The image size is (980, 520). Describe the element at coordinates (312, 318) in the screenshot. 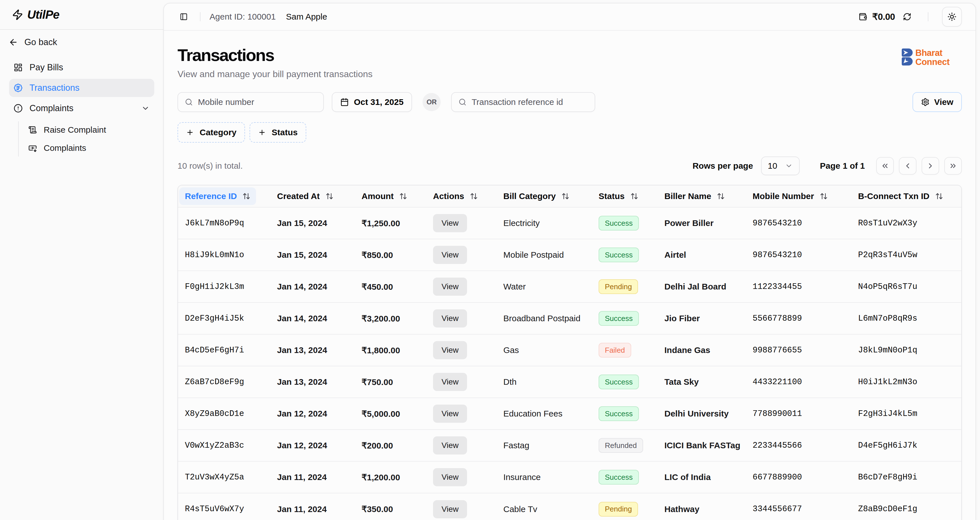

I see `cell-created-at: Jan 14, 2024` at that location.